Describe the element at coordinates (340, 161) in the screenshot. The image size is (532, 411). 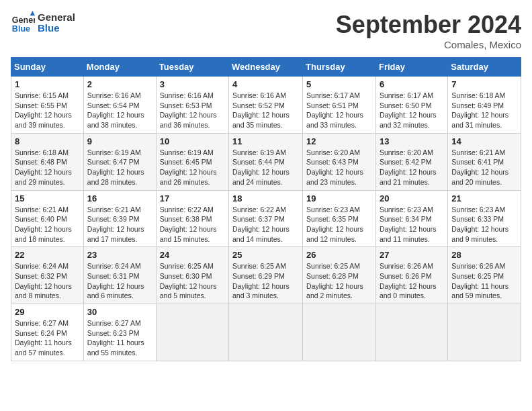
I see `table-row: 12Sunrise: 6:20 AMSunset: 6:43 PMDayligh…` at that location.